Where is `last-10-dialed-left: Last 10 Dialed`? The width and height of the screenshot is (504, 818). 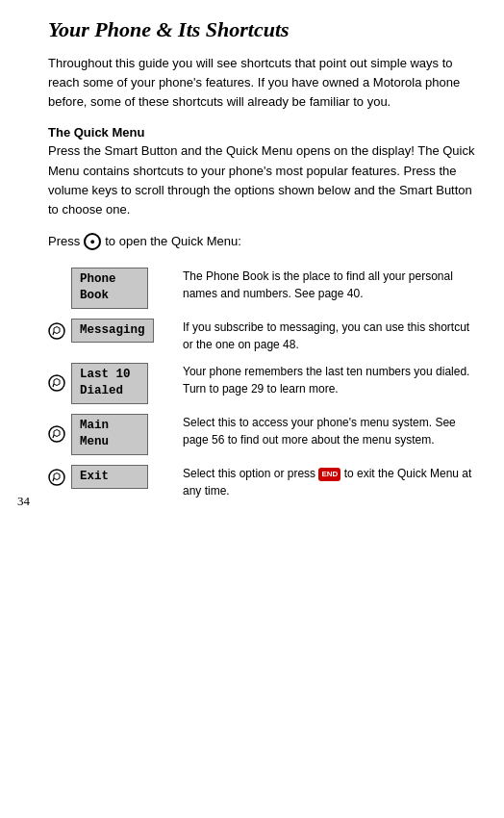
last-10-dialed-left: Last 10 Dialed is located at coordinates (111, 383).